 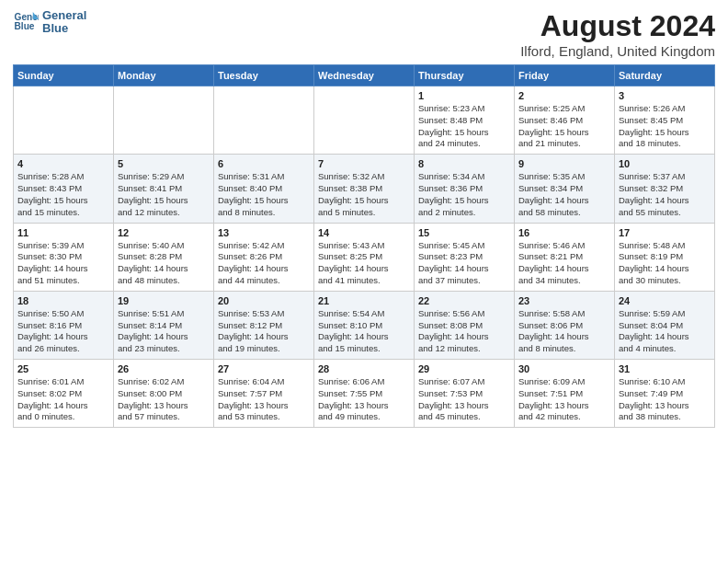 I want to click on table-row: 6Sunrise: 5:31 AMSunset: 8:40 PMDaylight…, so click(x=265, y=189).